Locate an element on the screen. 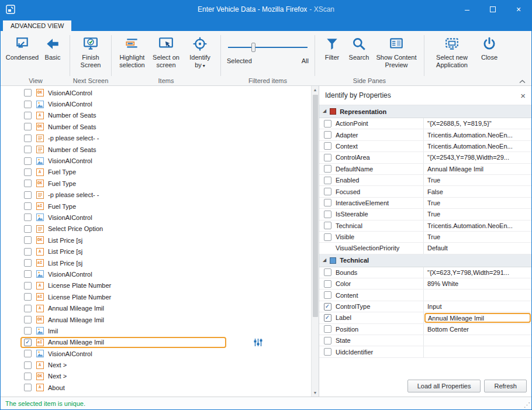 The height and width of the screenshot is (410, 532). property-row: UidcIdentifier is located at coordinates (426, 352).